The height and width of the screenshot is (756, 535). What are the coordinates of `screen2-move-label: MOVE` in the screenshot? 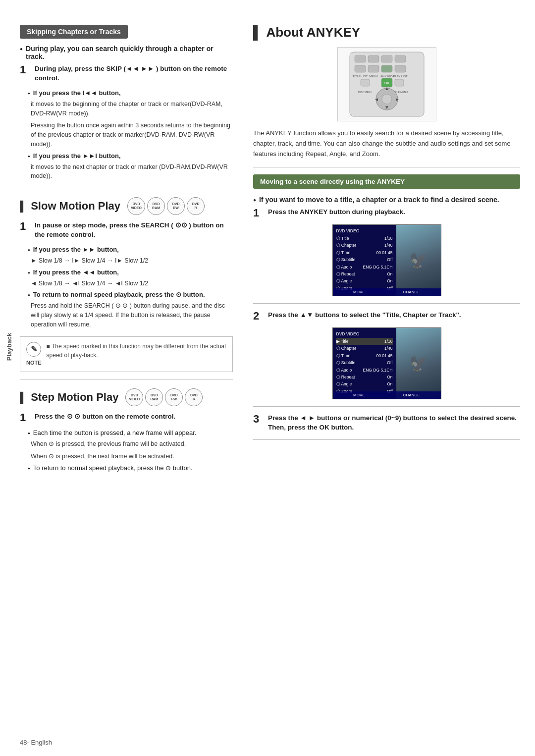 It's located at (359, 395).